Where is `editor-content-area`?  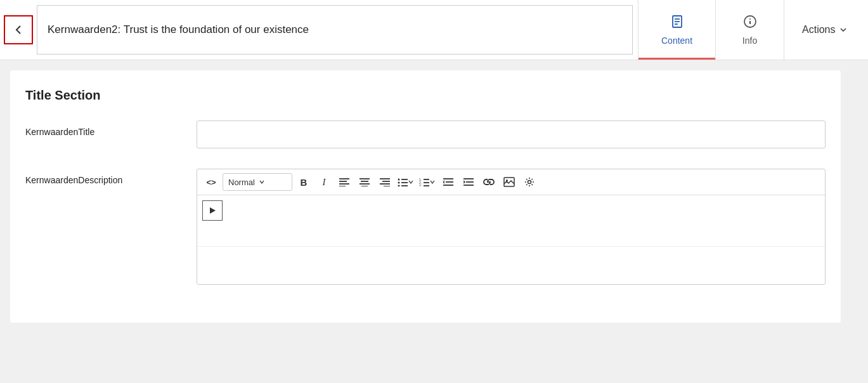
editor-content-area is located at coordinates (511, 221).